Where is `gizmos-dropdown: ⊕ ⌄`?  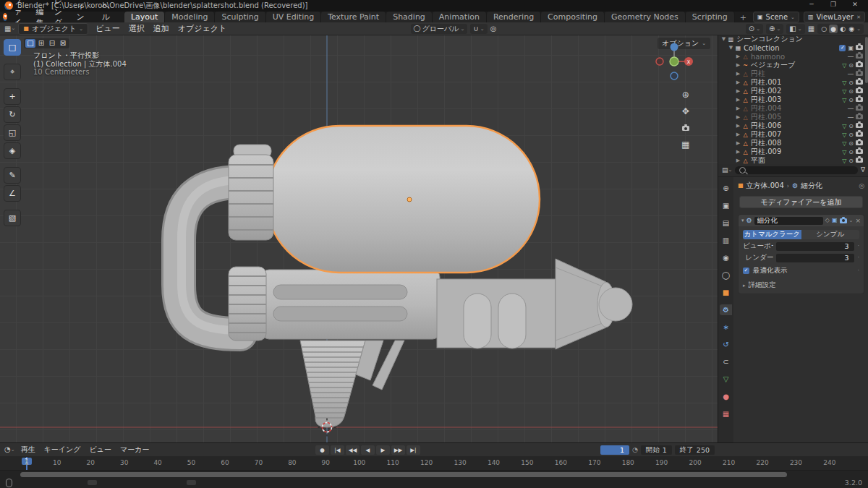 gizmos-dropdown: ⊕ ⌄ is located at coordinates (775, 29).